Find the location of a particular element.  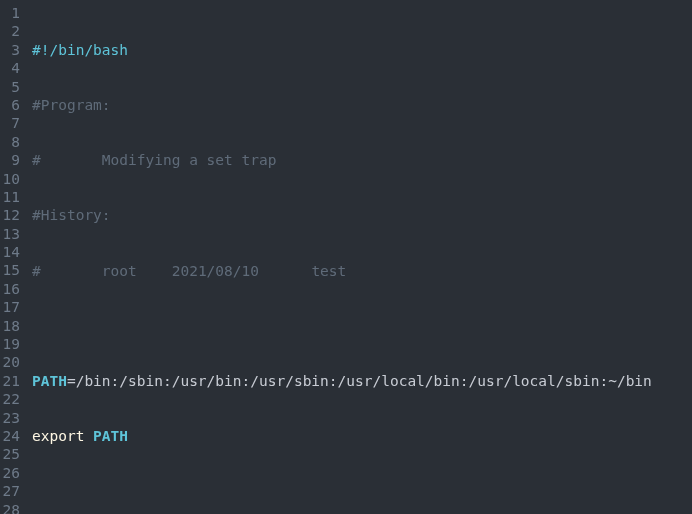

line-number: 9 is located at coordinates (13, 160).